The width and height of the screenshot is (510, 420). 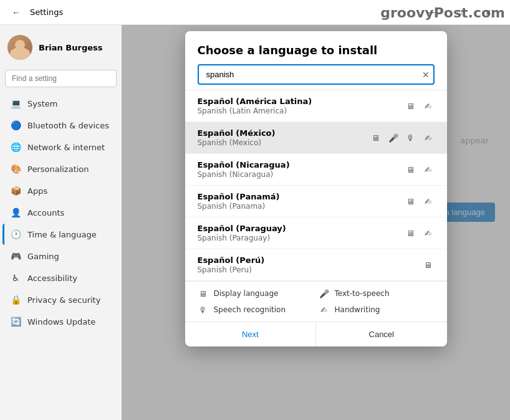 I want to click on language-list-item: Español (Perú) Spanish (Peru) 🖥, so click(x=316, y=265).